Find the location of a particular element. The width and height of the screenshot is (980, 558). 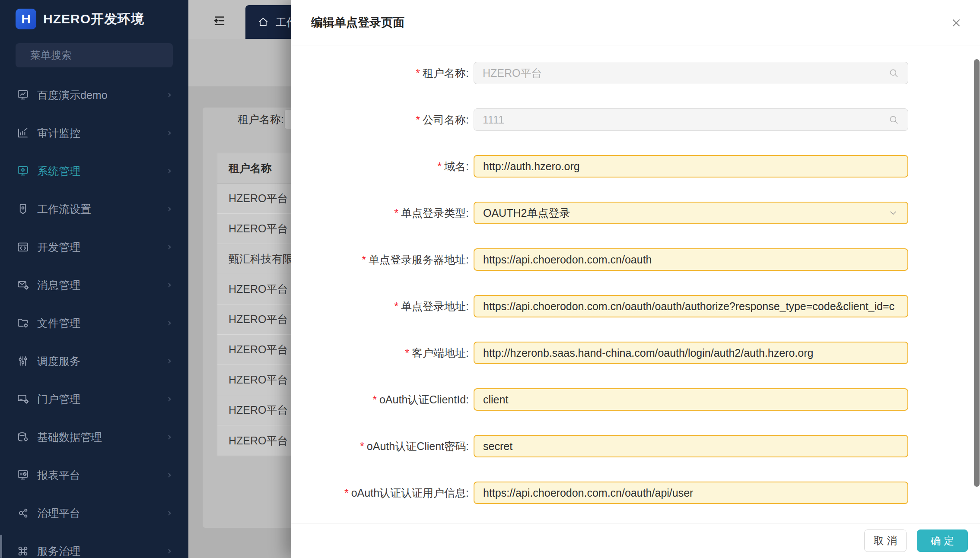

field-input: HZERO平台 is located at coordinates (691, 73).